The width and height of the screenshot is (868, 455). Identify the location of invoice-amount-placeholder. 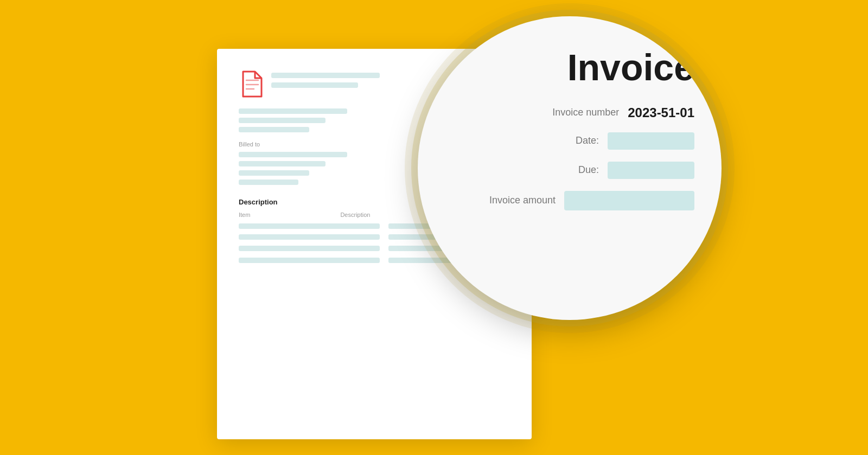
(629, 201).